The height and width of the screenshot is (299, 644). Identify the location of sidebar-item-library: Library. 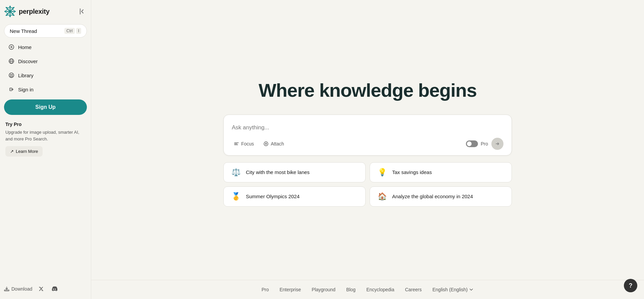
(46, 75).